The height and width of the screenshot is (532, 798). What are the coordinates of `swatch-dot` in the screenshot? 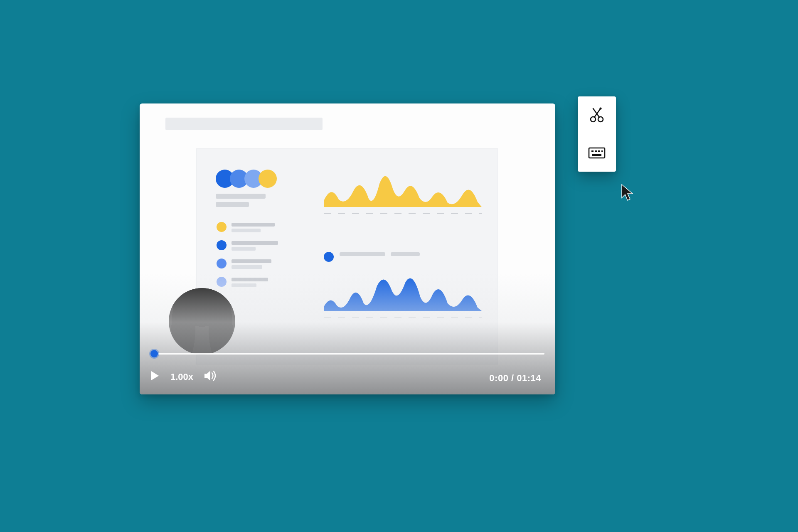 It's located at (268, 179).